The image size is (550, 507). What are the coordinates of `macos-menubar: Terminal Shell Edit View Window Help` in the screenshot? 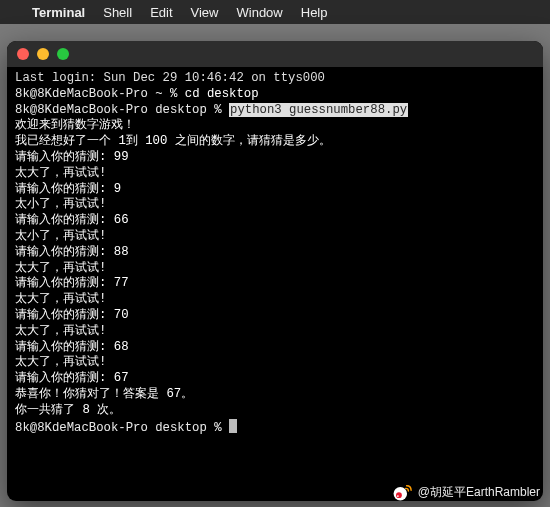 It's located at (275, 12).